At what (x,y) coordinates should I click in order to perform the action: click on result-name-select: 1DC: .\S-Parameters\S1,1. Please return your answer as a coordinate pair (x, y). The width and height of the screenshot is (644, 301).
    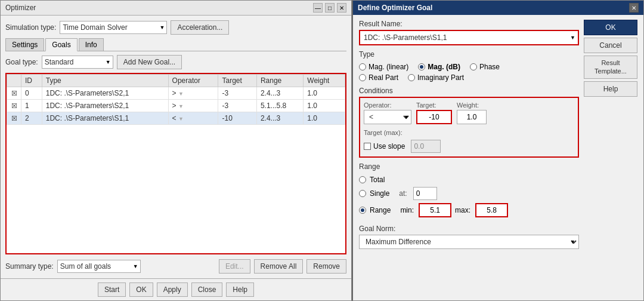
    Looking at the image, I should click on (469, 38).